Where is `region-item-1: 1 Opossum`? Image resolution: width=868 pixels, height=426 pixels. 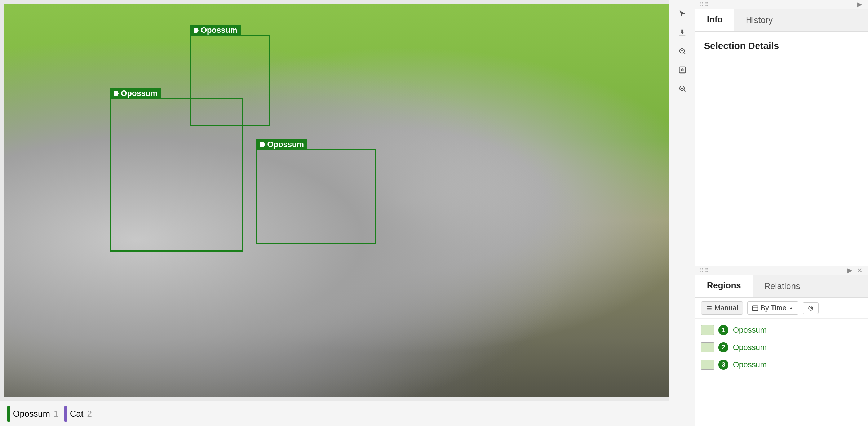
region-item-1: 1 Opossum is located at coordinates (781, 330).